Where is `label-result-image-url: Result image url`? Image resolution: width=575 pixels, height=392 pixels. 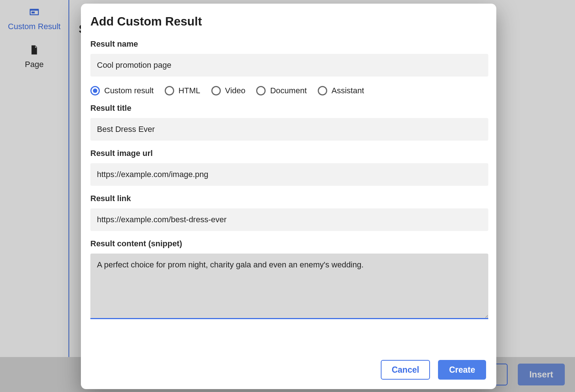
label-result-image-url: Result image url is located at coordinates (289, 153).